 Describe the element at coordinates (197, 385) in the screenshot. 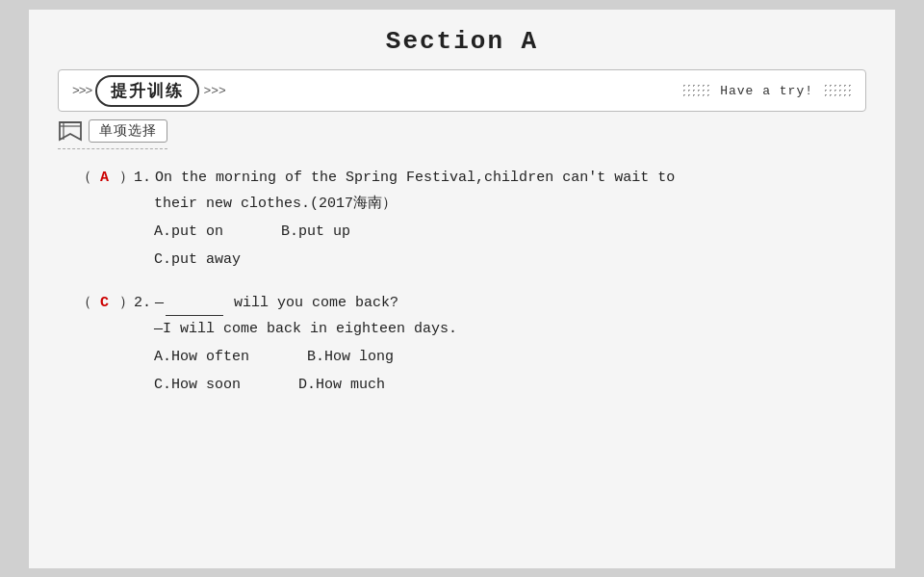

I see `q2-option-c: C.How soon` at that location.